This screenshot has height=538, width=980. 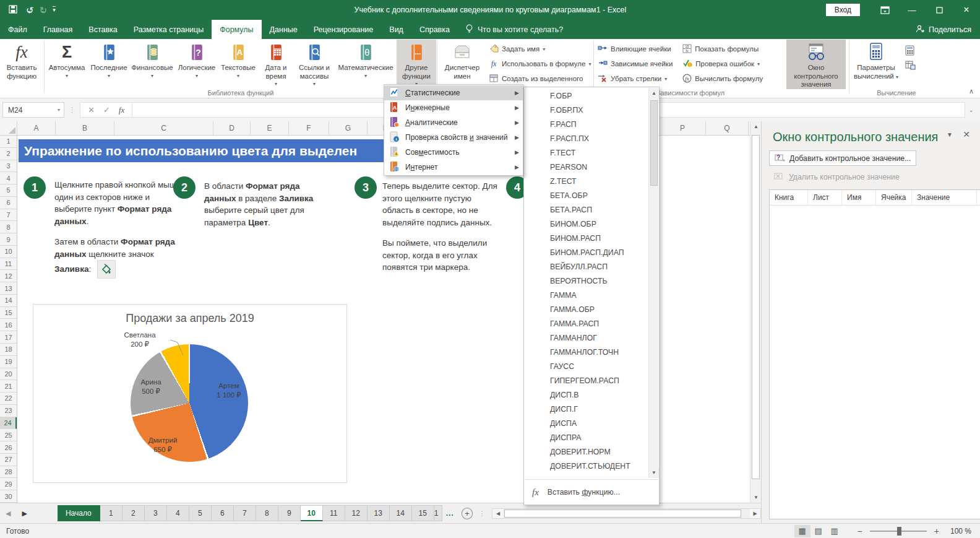 I want to click on function-item-ДИСП.В: ДИСП.В, so click(x=586, y=395).